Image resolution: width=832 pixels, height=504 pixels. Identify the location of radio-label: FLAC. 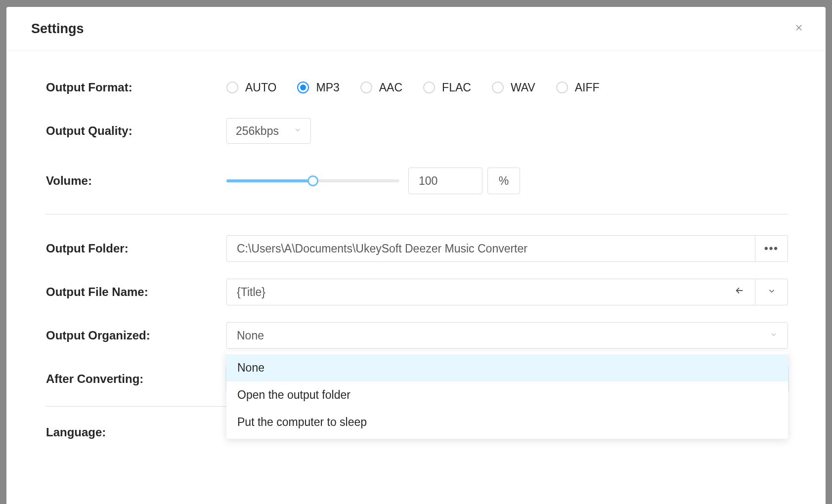
(457, 88).